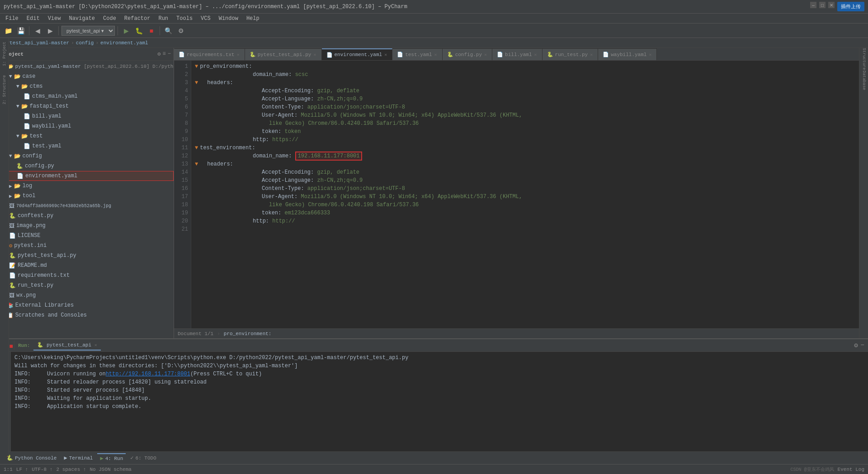  Describe the element at coordinates (87, 246) in the screenshot. I see `tree-pytest-ini: ⚙ pytest.ini` at that location.